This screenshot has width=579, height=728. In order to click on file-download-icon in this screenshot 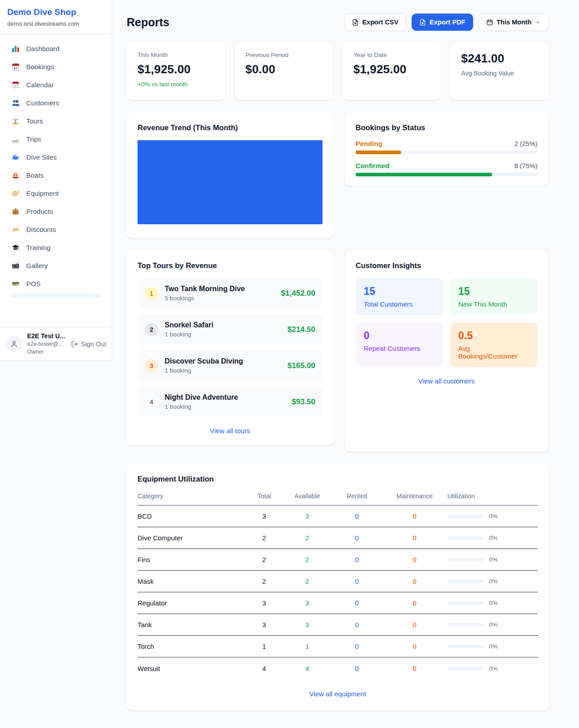, I will do `click(356, 23)`.